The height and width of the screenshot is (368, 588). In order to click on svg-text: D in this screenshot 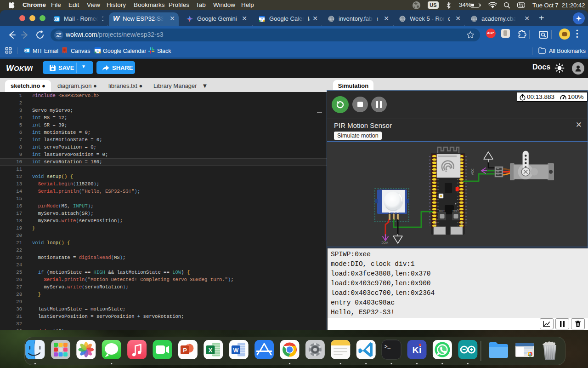, I will do `click(394, 213)`.